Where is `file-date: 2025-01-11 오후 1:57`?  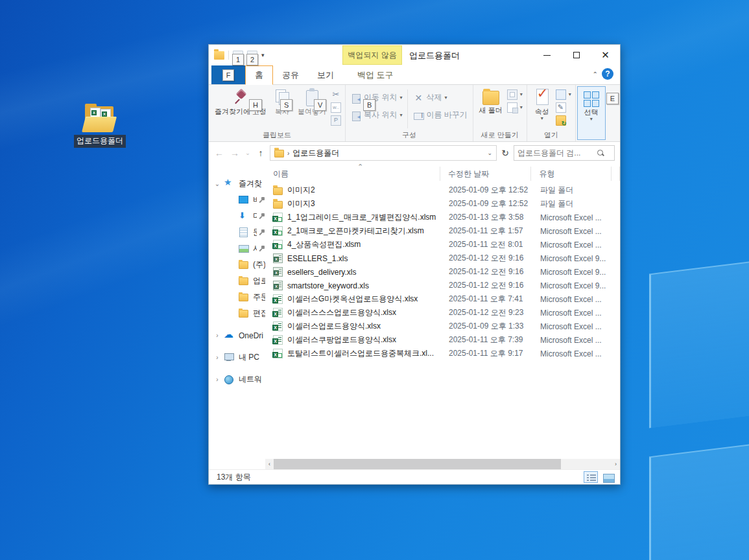 file-date: 2025-01-11 오후 1:57 is located at coordinates (486, 231).